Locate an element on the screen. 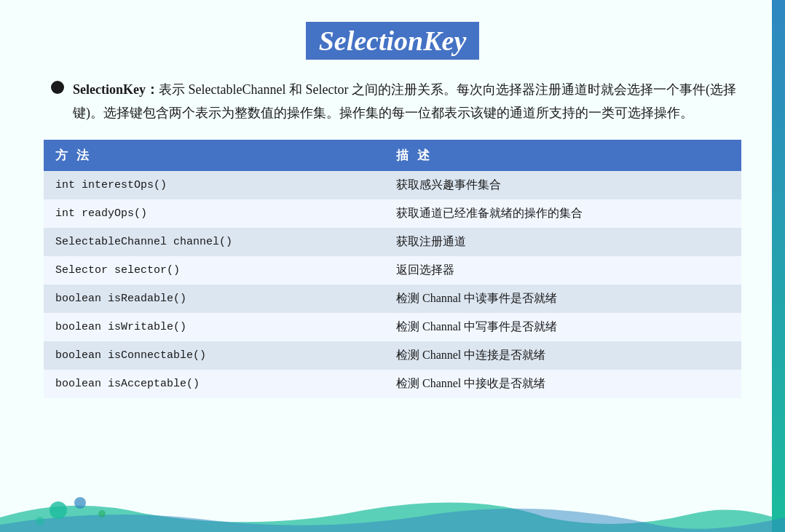 Image resolution: width=785 pixels, height=532 pixels. col-header-method: 方 法 is located at coordinates (214, 156).